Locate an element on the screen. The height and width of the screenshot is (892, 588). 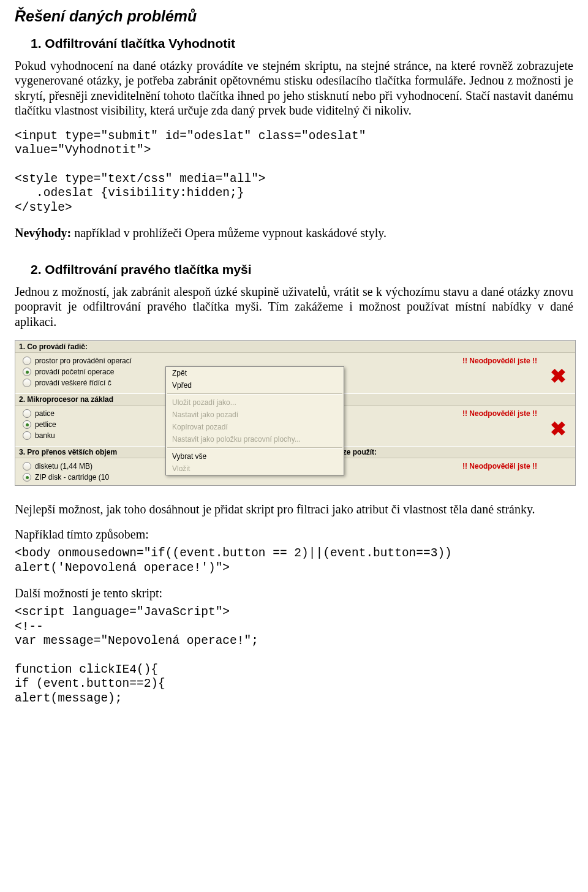
menu-item-copy-bg: Kopírovat pozadí is located at coordinates (255, 427).